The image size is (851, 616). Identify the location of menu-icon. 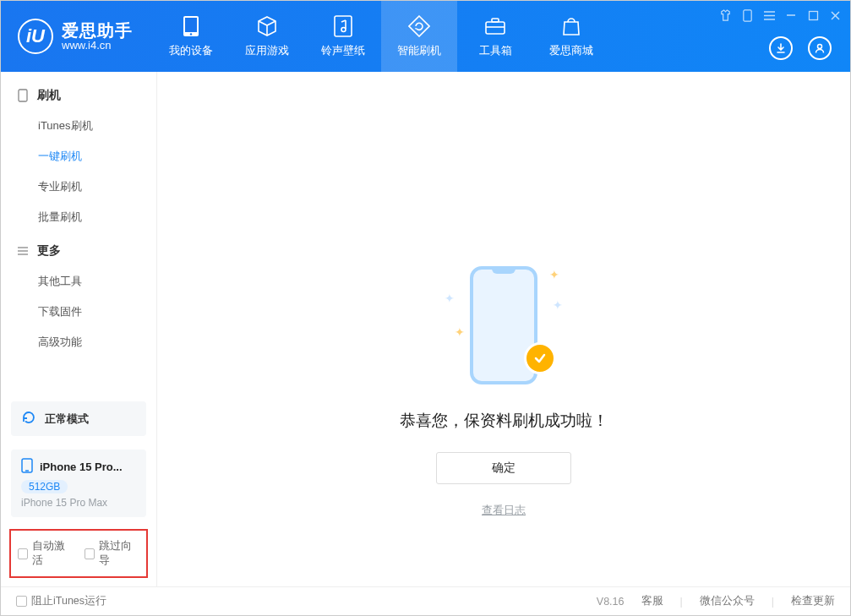
(769, 15).